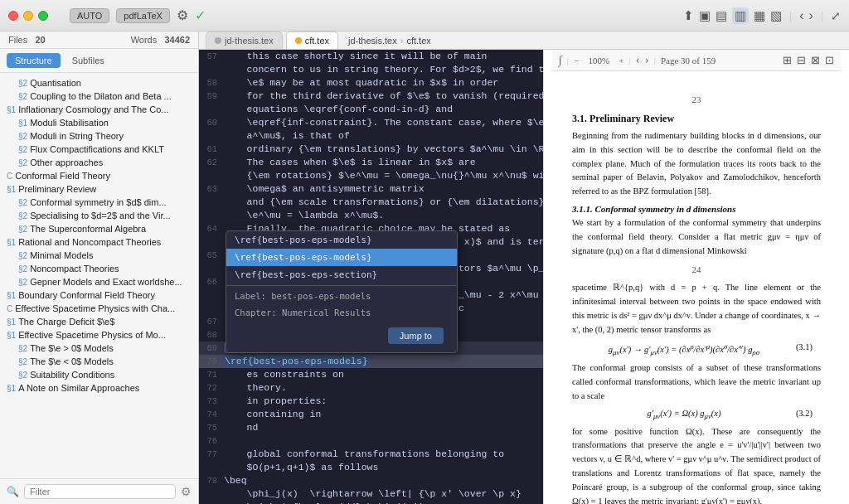  What do you see at coordinates (696, 414) in the screenshot?
I see `equation-3-2: (3.2) g'μν(x') = Ω(x) gμν(x)` at bounding box center [696, 414].